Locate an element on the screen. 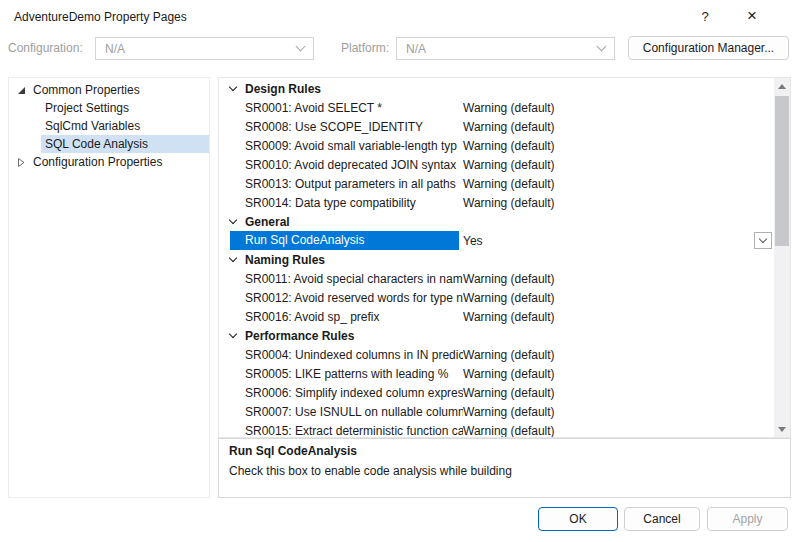 Image resolution: width=797 pixels, height=542 pixels. property-row-sr0004: SR0004: Unindexed columns in IN predic W… is located at coordinates (496, 354).